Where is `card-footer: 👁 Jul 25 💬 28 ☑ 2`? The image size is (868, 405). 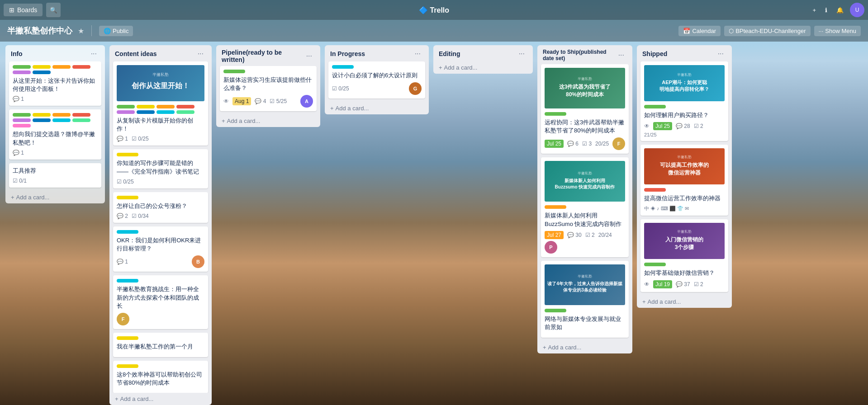
card-footer: 👁 Jul 25 💬 28 ☑ 2 is located at coordinates (684, 126).